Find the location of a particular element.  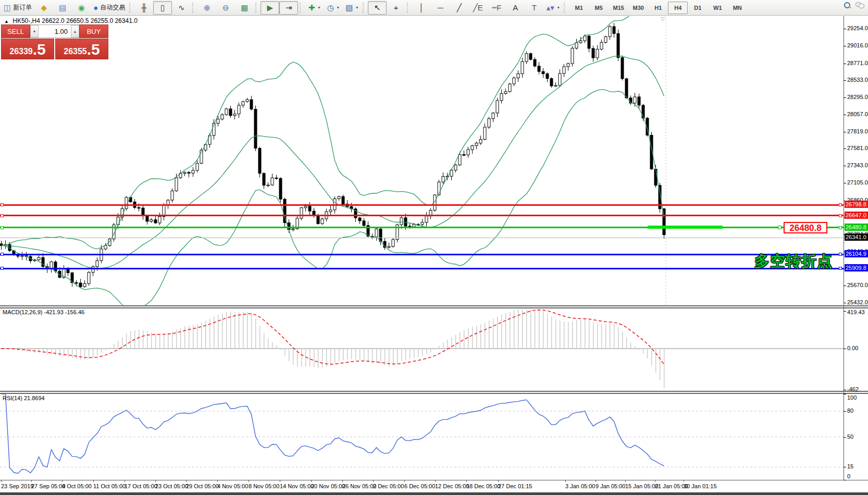

time-axis-label: 17 Oct 05:00 is located at coordinates (141, 486).